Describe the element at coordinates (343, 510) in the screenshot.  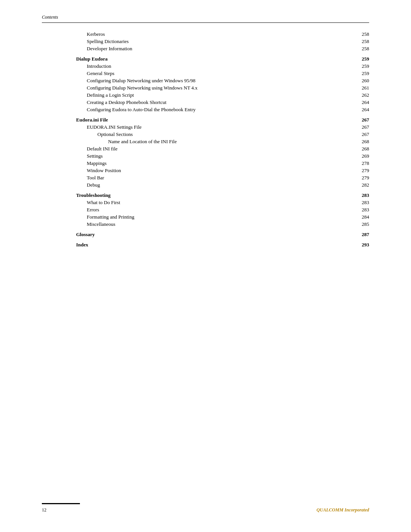
I see `brand-label: QUALCOMM Incorporated` at that location.